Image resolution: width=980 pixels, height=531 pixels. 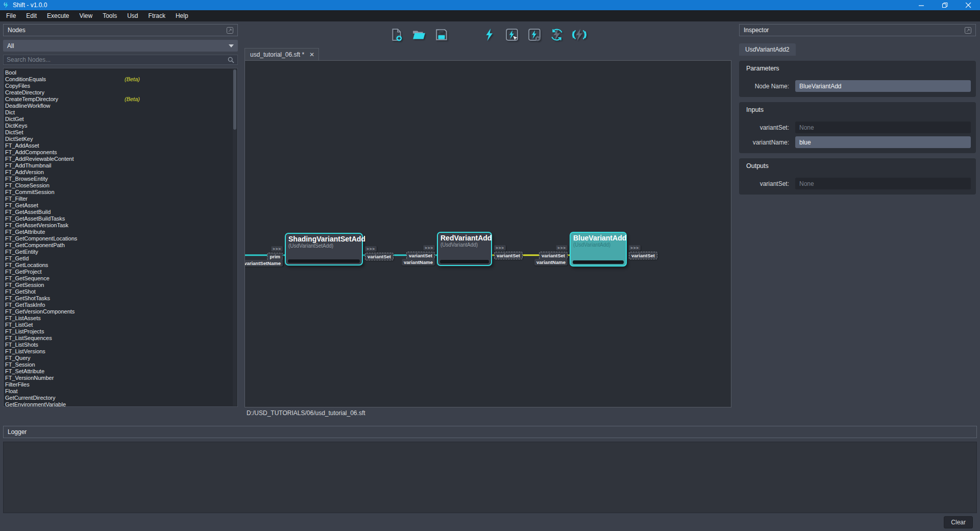 What do you see at coordinates (11, 16) in the screenshot?
I see `menu-file: File` at bounding box center [11, 16].